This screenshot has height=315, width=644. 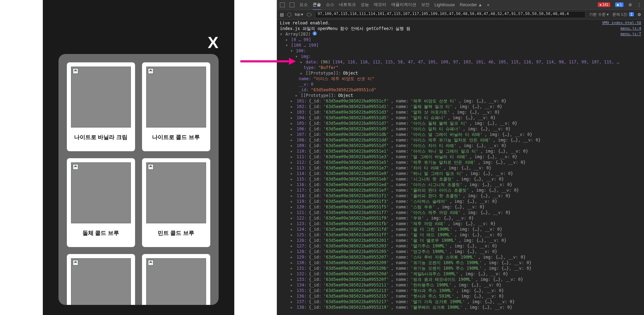 What do you see at coordinates (461, 246) in the screenshot?
I see `log-row: ▸127: {_id: '63d5ee09e385022ba0955203', …` at bounding box center [461, 246].